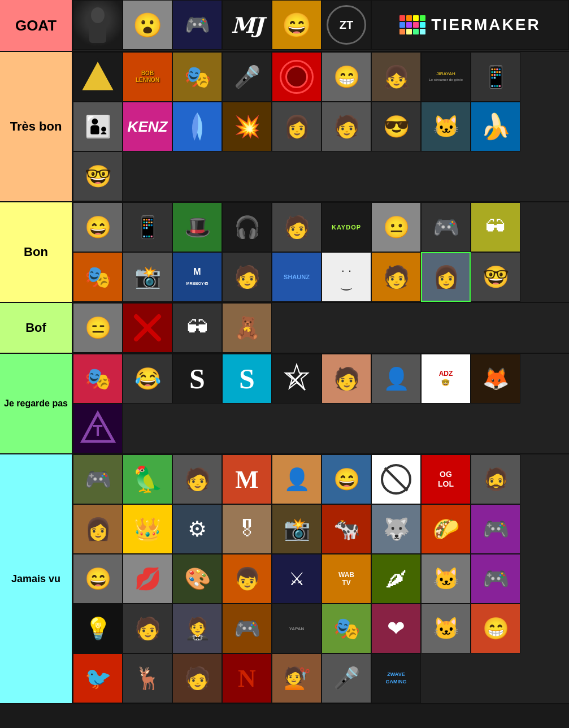 The height and width of the screenshot is (728, 569). What do you see at coordinates (97, 431) in the screenshot?
I see `svg-text: T` at bounding box center [97, 431].